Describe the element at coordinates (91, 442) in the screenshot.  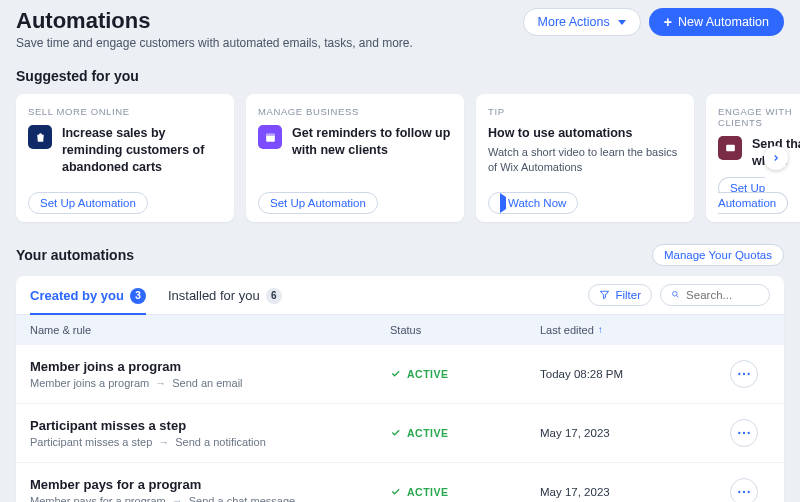
I see `rule-trigger: Participant misses a step` at that location.